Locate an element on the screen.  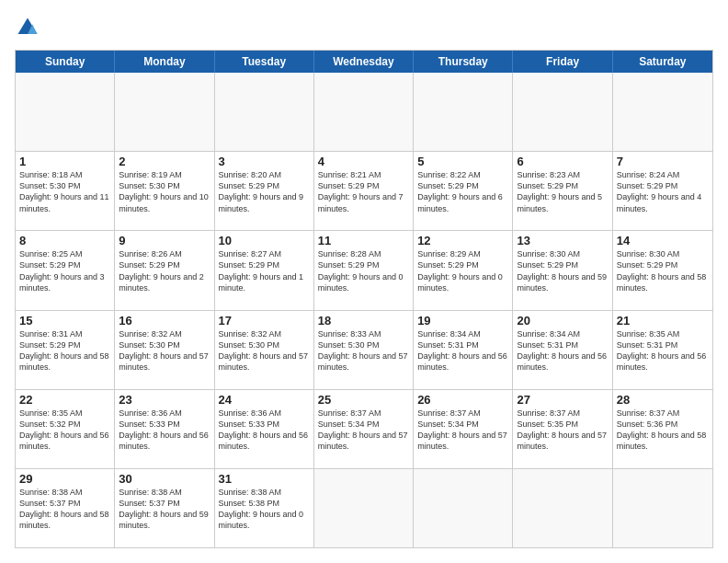
header-day-thursday: Thursday is located at coordinates (463, 62).